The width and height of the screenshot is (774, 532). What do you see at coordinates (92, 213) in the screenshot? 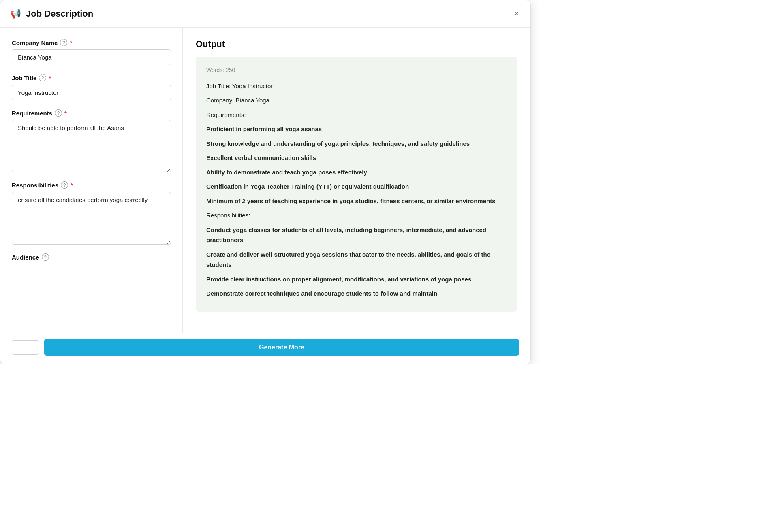
I see `responsibilities-group: Responsibilities ? * ensure all the cand…` at bounding box center [92, 213].